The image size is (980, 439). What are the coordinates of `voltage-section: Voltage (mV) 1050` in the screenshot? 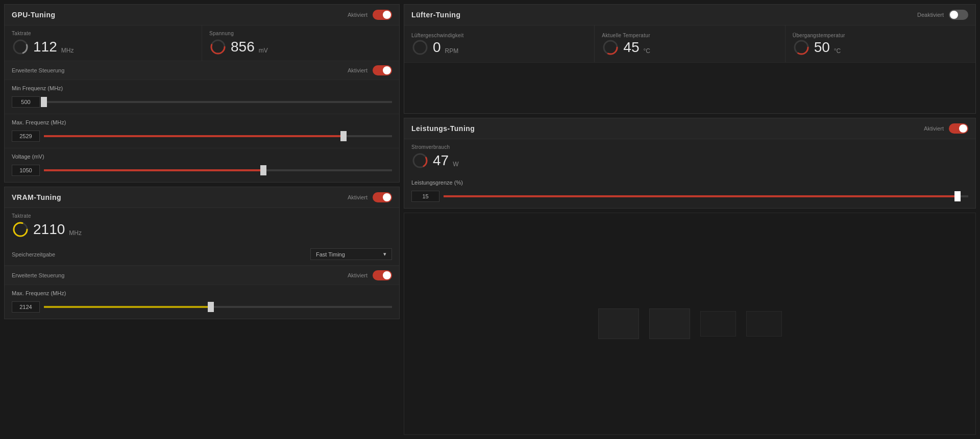 It's located at (202, 165).